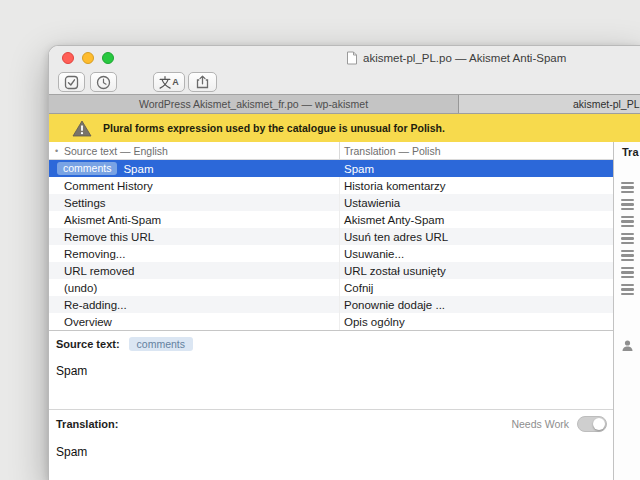  I want to click on right-sidebar: Tra, so click(626, 311).